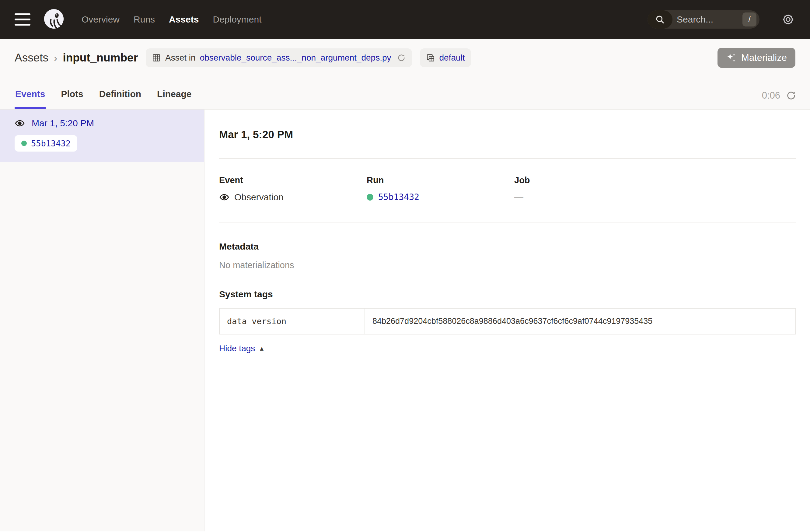 The width and height of the screenshot is (810, 532). Describe the element at coordinates (508, 246) in the screenshot. I see `metadata-heading: Metadata` at that location.